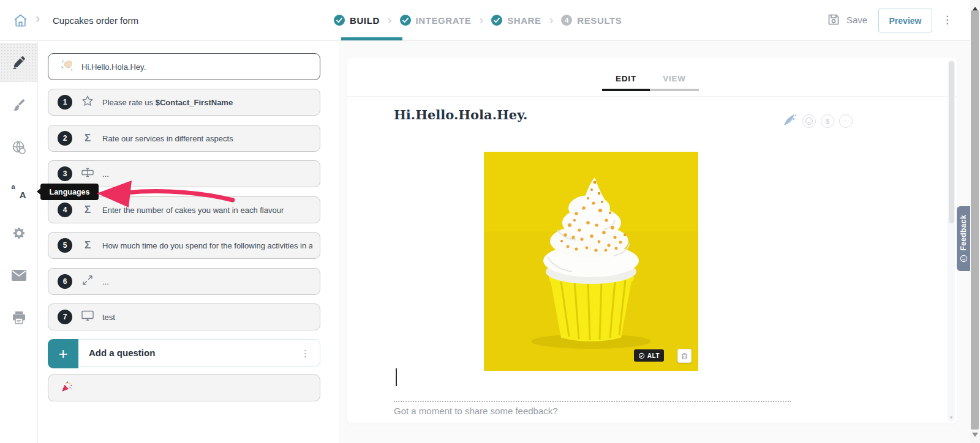 The image size is (980, 443). I want to click on rail-item-edit, so click(18, 62).